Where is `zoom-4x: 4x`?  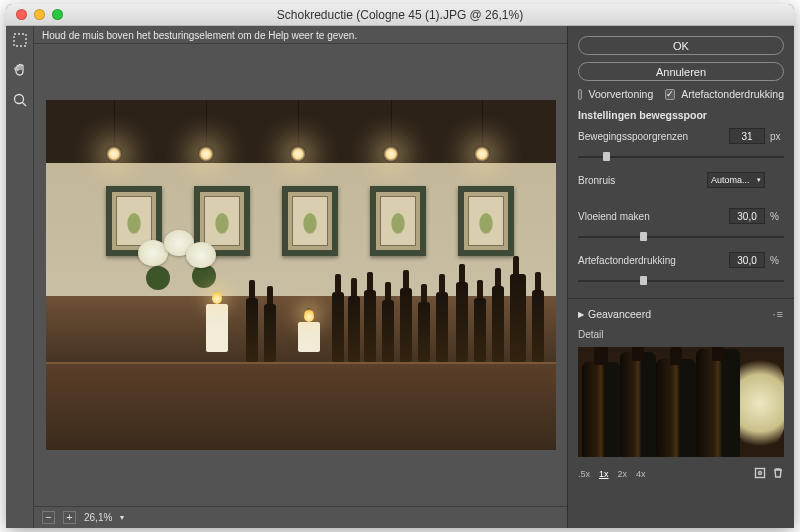 zoom-4x: 4x is located at coordinates (641, 474).